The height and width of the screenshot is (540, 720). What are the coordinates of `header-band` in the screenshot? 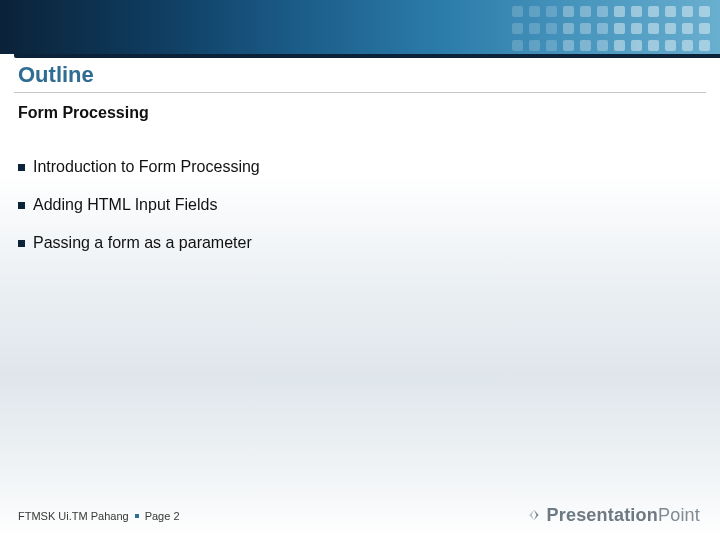 It's located at (360, 27).